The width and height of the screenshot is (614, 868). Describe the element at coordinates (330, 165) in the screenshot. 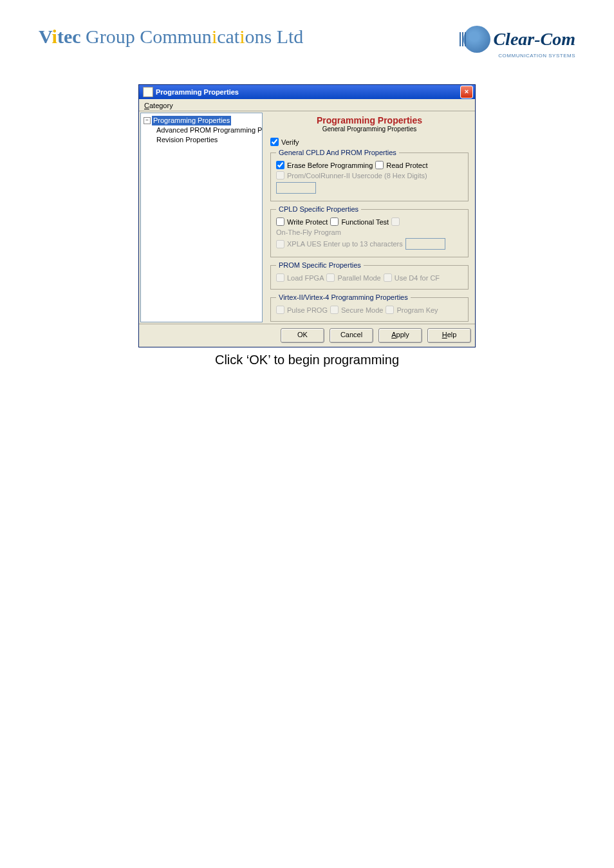

I see `erase-label: Erase Before Programming` at that location.